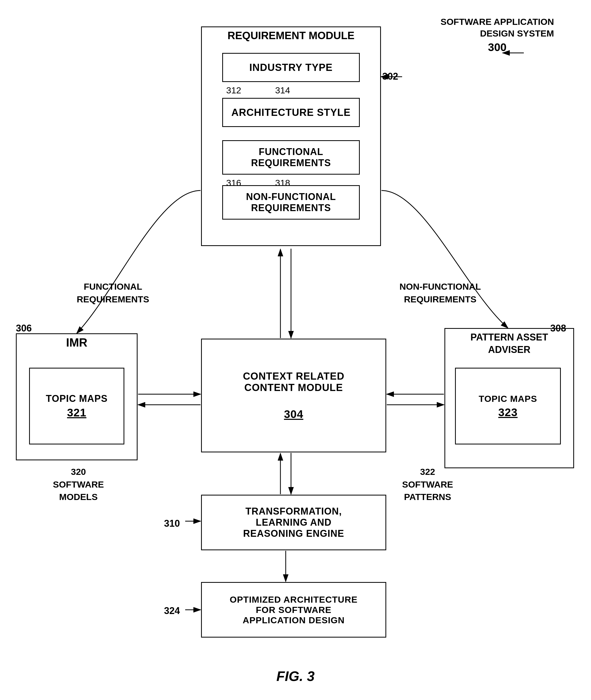  What do you see at coordinates (428, 485) in the screenshot?
I see `software-patterns-label: 322 SOFTWAREPATTERNS` at bounding box center [428, 485].